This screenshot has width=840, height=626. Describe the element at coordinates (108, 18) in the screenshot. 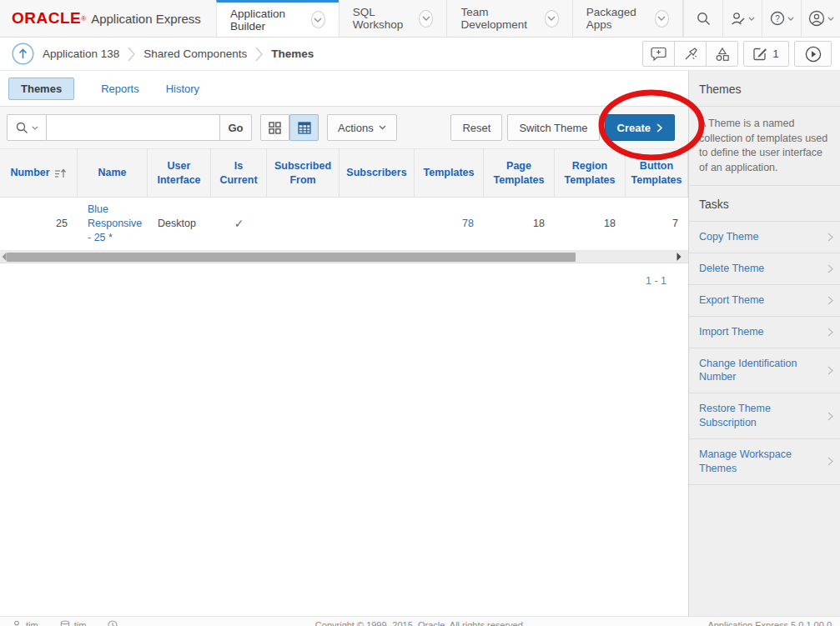

I see `oracle-logo: ORACLE® Application Express` at that location.